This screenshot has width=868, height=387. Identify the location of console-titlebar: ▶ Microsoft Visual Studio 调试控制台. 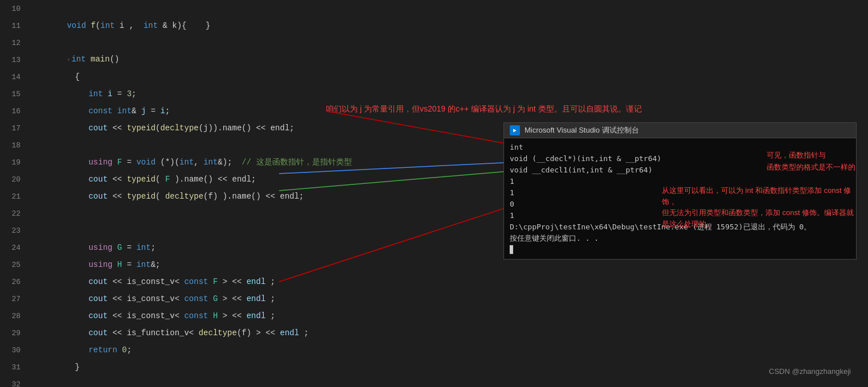
(680, 131).